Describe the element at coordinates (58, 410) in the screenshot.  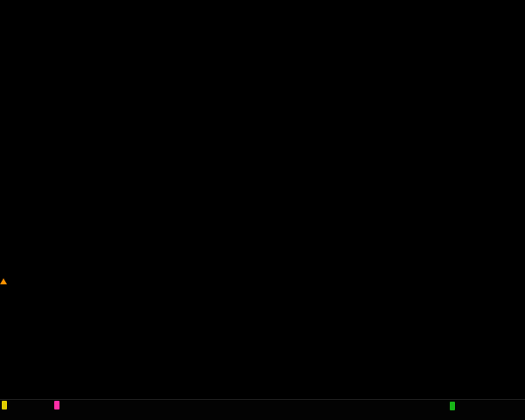
I see `channel-c2-descriptor` at that location.